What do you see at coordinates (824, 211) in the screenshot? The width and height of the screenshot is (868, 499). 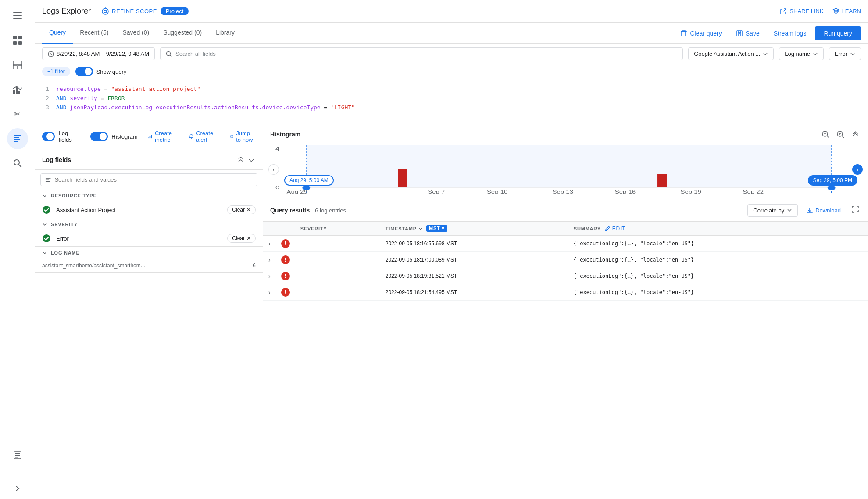 I see `download-button: Download` at bounding box center [824, 211].